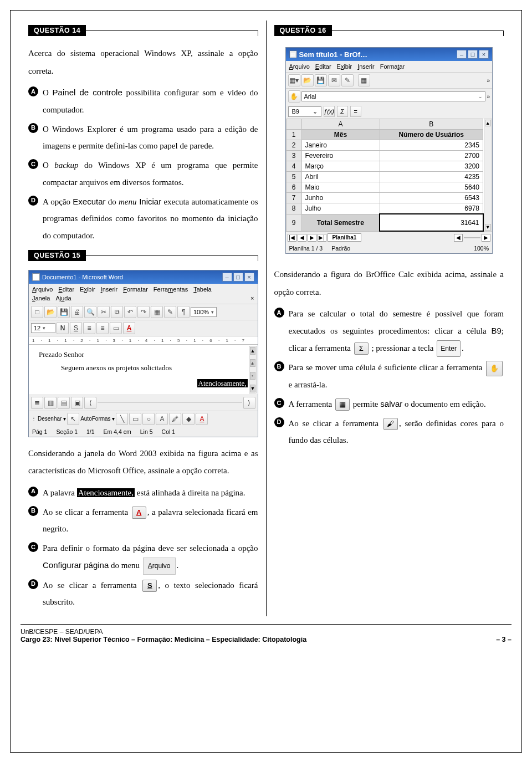 This screenshot has height=772, width=532. Describe the element at coordinates (37, 312) in the screenshot. I see `new-icon: □` at that location.